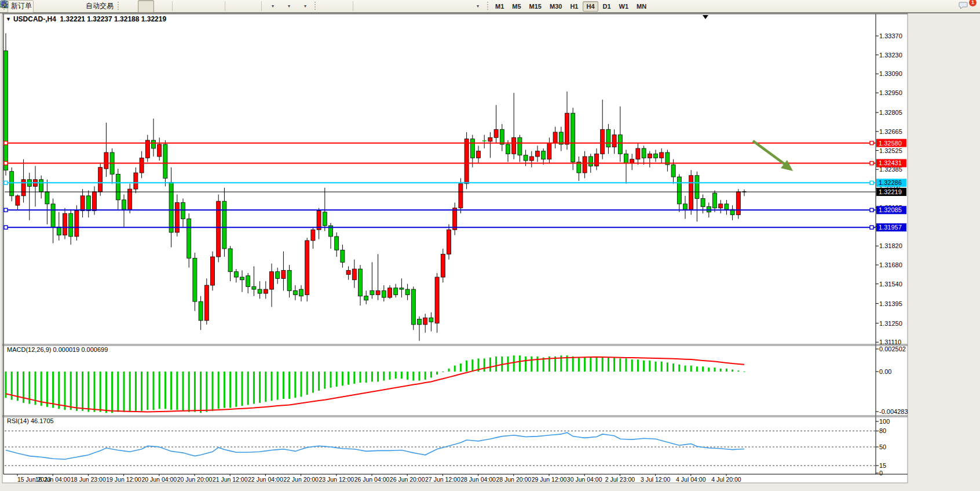  What do you see at coordinates (890, 227) in the screenshot?
I see `svg-text: 1.31957` at bounding box center [890, 227].